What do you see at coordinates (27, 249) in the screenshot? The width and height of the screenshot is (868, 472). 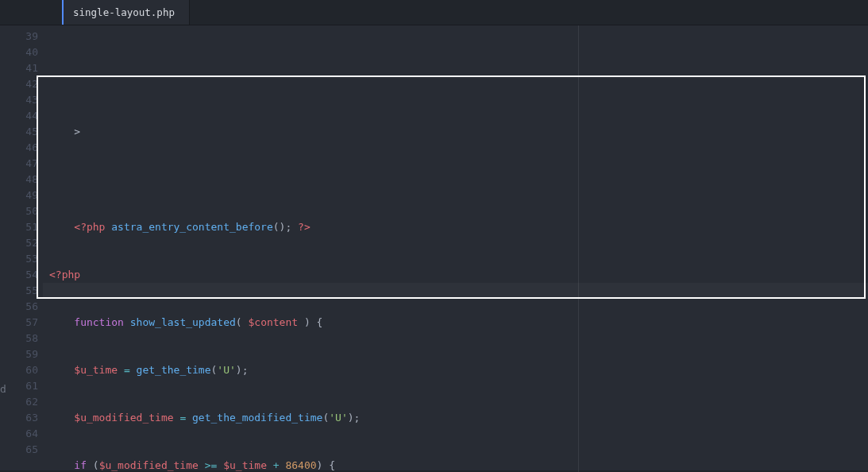 I see `line-number-gutter: 39 40 41 42 43 44 45 46 47 48 49 50 51 5…` at bounding box center [27, 249].